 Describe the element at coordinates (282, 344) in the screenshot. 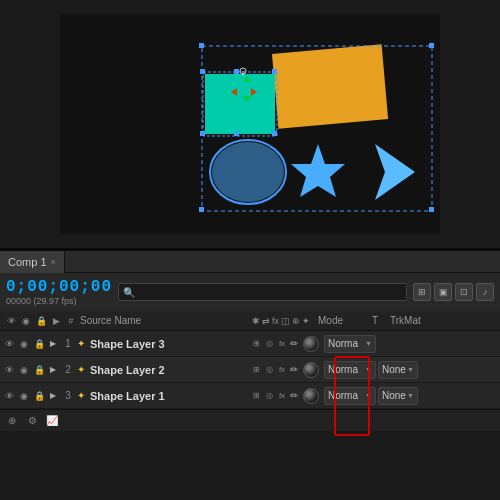

I see `l1-switch3: fx` at that location.